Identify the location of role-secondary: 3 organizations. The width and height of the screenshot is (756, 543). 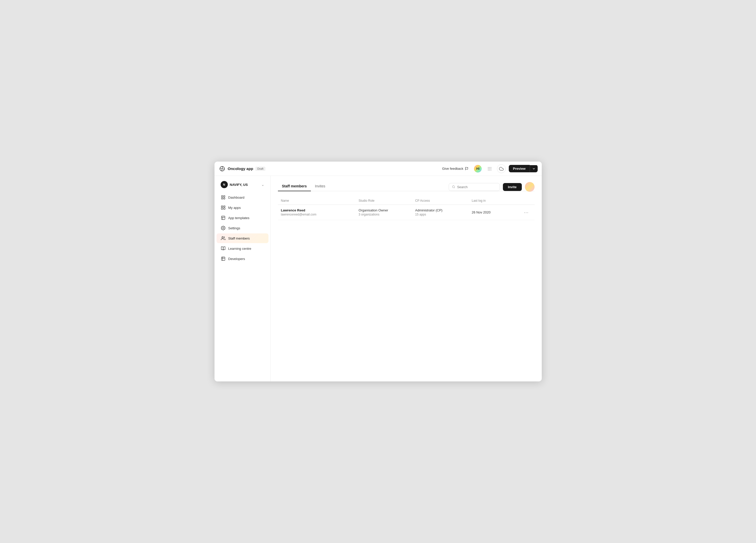
(387, 215).